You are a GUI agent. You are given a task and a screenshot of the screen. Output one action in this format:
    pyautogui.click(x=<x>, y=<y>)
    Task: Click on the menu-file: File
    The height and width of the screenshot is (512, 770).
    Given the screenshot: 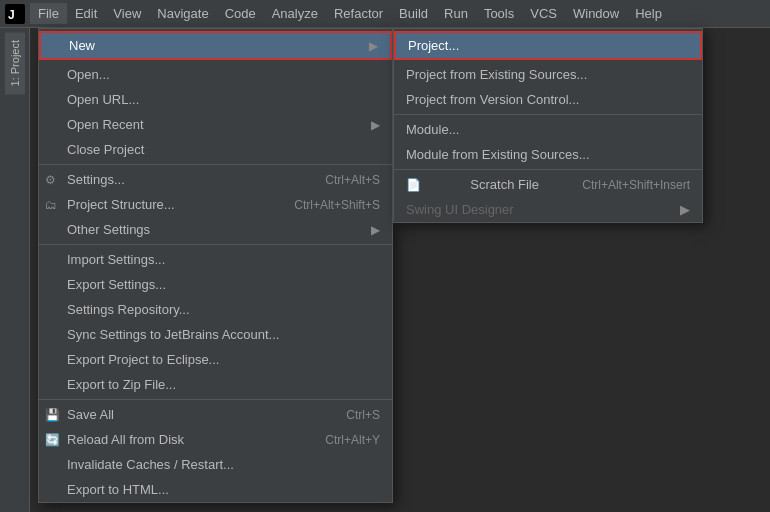 What is the action you would take?
    pyautogui.click(x=48, y=14)
    